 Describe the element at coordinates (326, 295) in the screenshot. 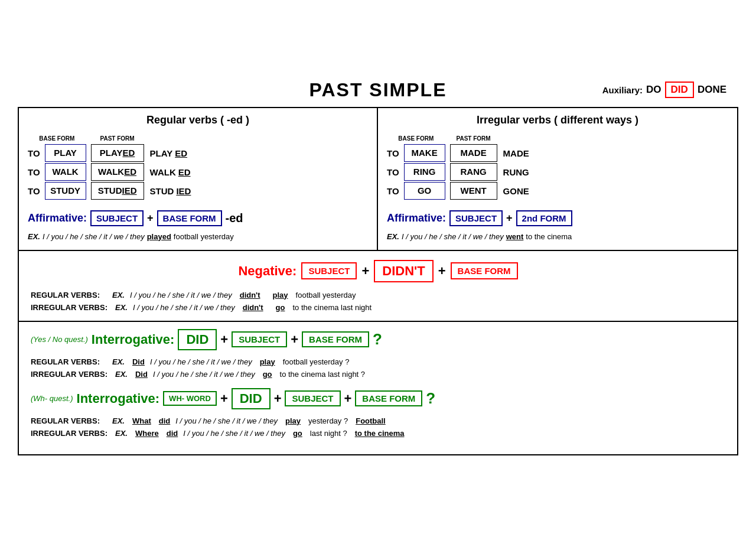

I see `neg-regular-rest: football yesterday` at that location.